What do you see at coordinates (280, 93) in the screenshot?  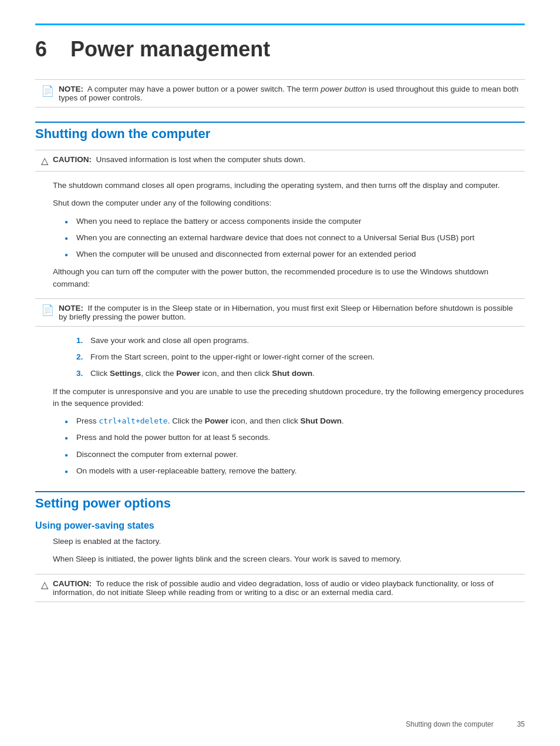 I see `note-box-1: 📄 NOTE: A computer may have a power butt…` at bounding box center [280, 93].